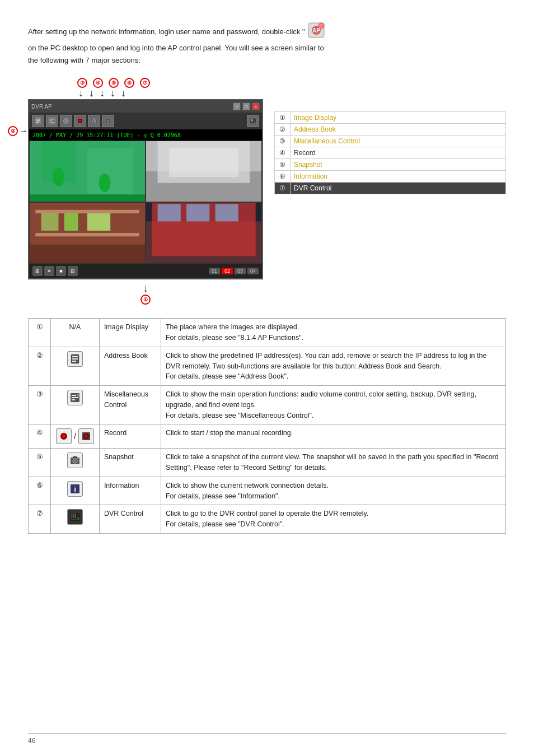 This screenshot has height=756, width=534. What do you see at coordinates (87, 171) in the screenshot?
I see `channel-1: CH1` at bounding box center [87, 171].